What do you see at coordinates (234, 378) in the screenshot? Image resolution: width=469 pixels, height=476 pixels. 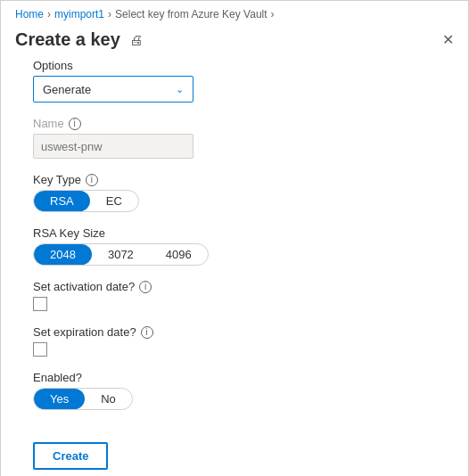 I see `enabled-label: Enabled?` at bounding box center [234, 378].